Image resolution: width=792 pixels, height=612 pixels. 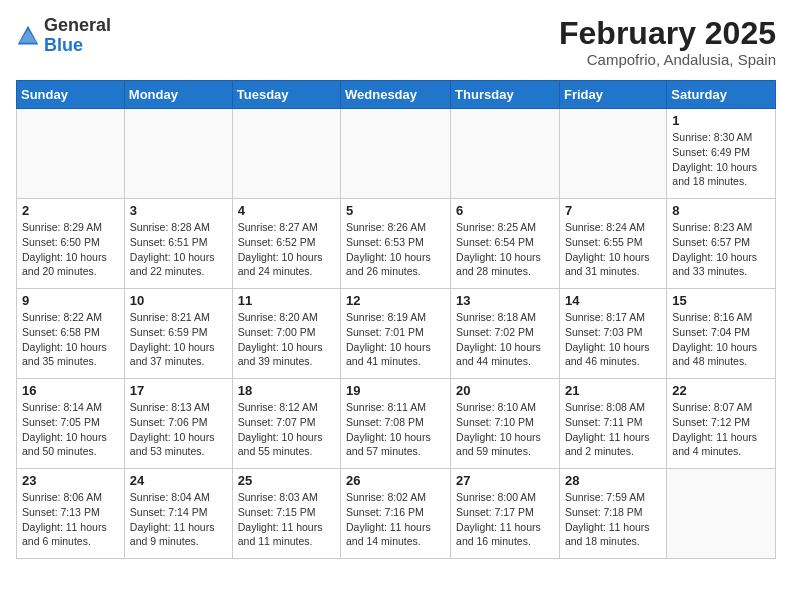 What do you see at coordinates (178, 430) in the screenshot?
I see `day-info: Sunrise: 8:13 AM Sunset: 7:06 PM Dayligh…` at bounding box center [178, 430].